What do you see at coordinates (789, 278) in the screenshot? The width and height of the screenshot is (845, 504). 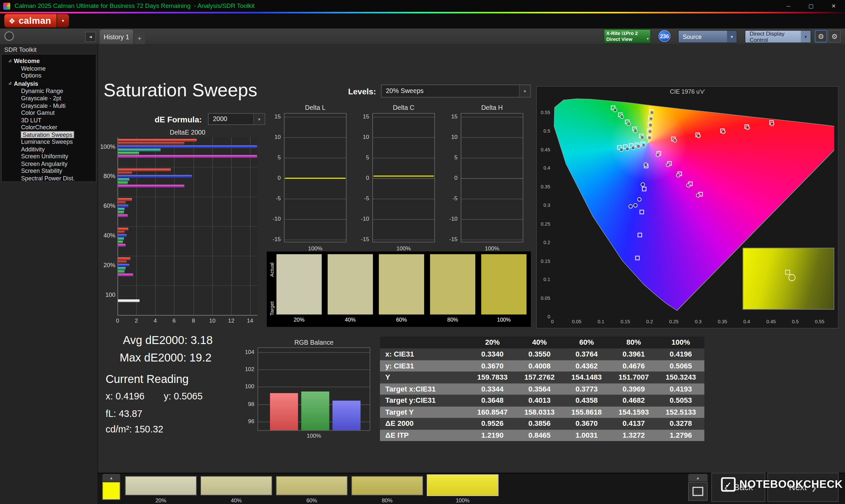 I see `cie-inset` at bounding box center [789, 278].